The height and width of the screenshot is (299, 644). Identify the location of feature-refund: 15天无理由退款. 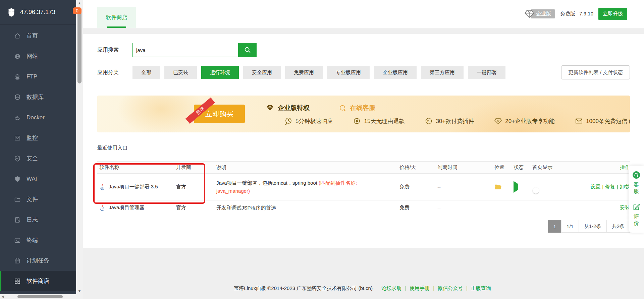
(379, 121).